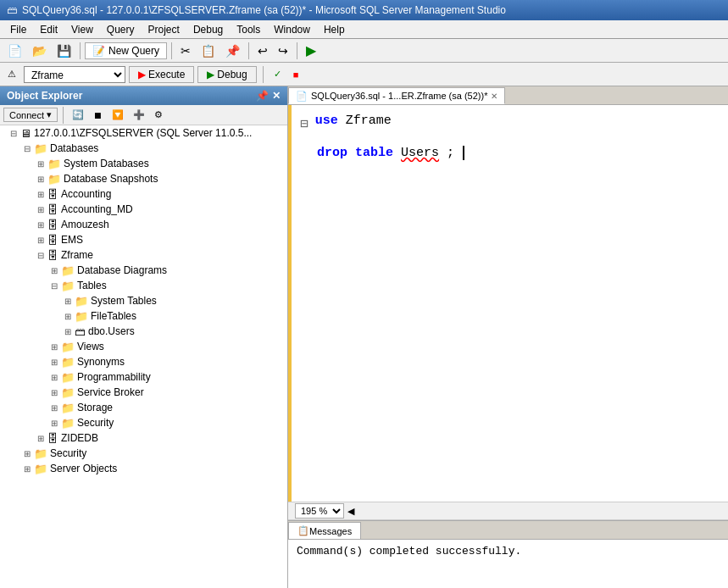 The image size is (728, 588). Describe the element at coordinates (144, 194) in the screenshot. I see `tree-node-4: ⊞🗄Accounting` at that location.